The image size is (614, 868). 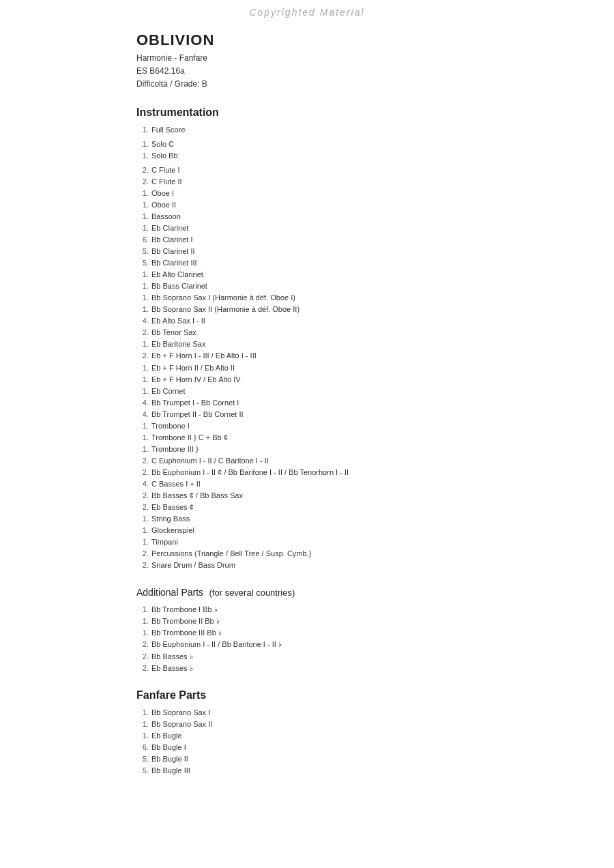 I want to click on list-item: 5.Bb Bugle II, so click(x=355, y=759).